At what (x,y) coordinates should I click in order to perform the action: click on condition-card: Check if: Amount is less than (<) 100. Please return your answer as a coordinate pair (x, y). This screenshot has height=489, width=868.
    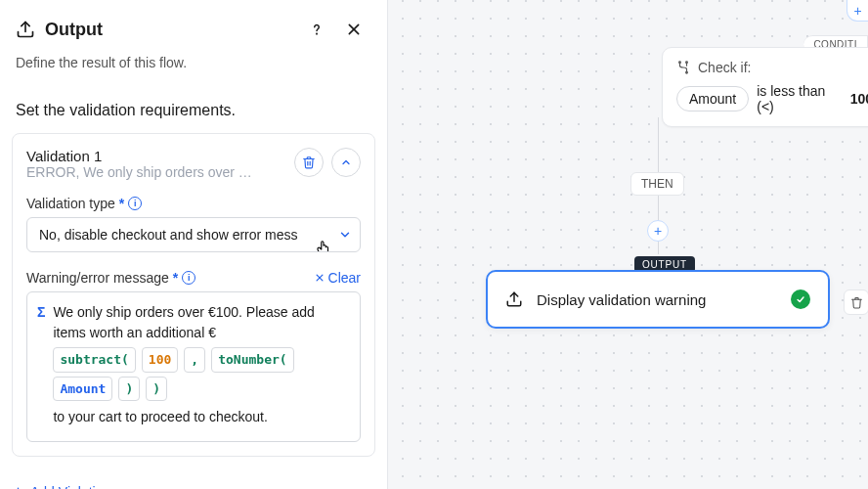
    Looking at the image, I should click on (764, 87).